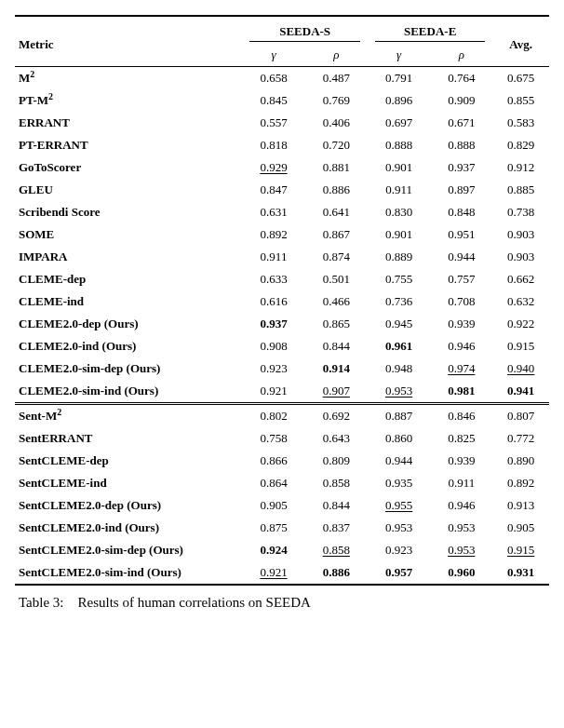 This screenshot has width=564, height=728. Describe the element at coordinates (337, 145) in the screenshot. I see `table-cell: 0.720` at that location.